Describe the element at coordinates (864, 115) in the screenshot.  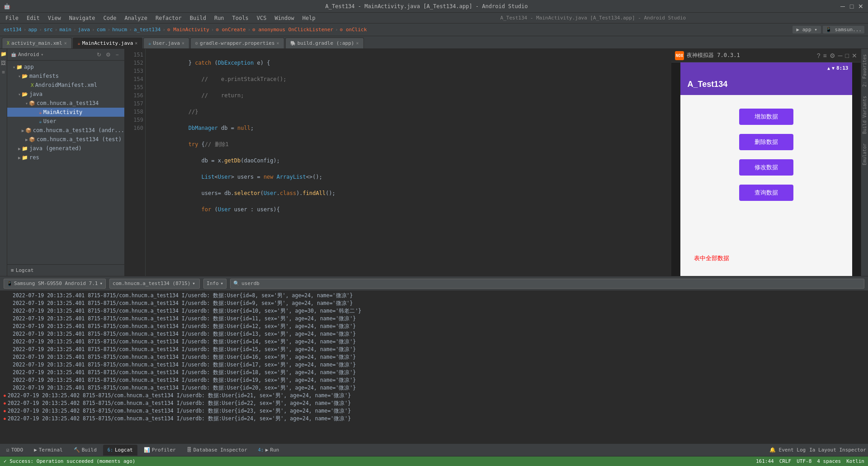
I see `build-variants-tab: Build Variants` at that location.